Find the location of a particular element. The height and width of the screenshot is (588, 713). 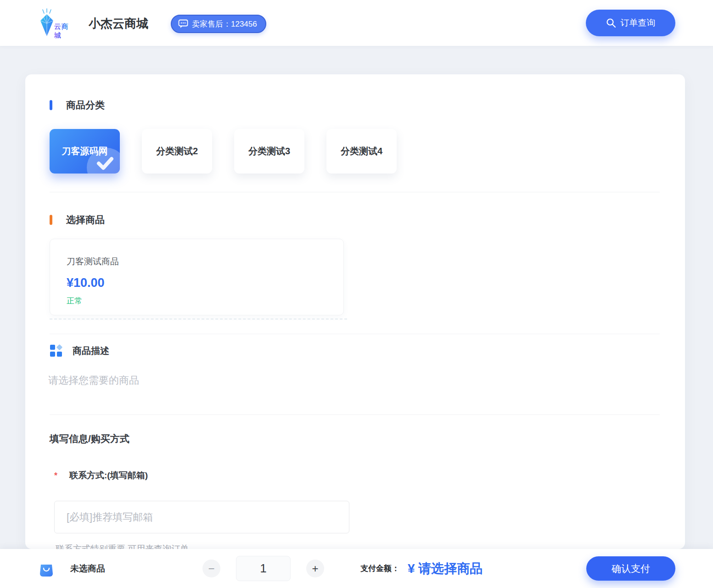

site-logo: 云商城 is located at coordinates (55, 23).